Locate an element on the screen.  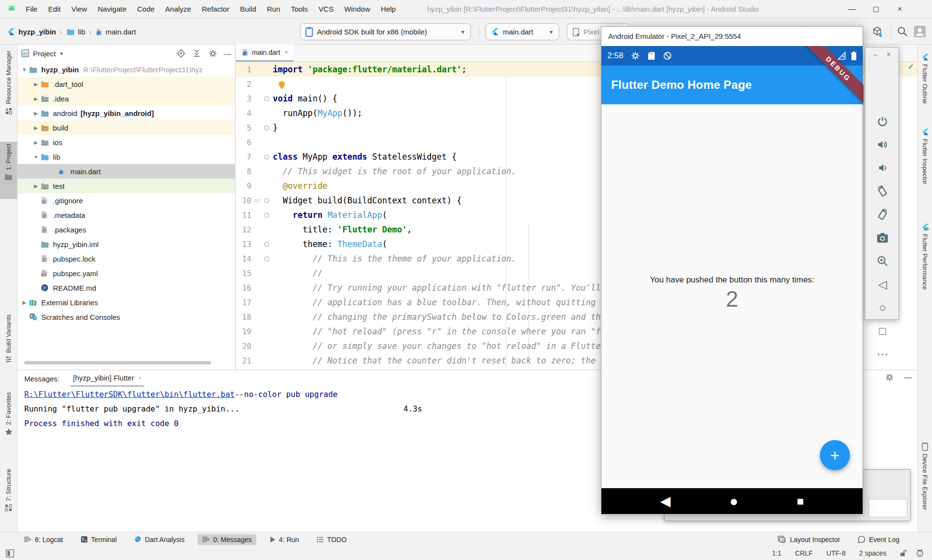
device-selector-dropdown: Android SDK built for x86 (mobile) ▼ is located at coordinates (385, 32).